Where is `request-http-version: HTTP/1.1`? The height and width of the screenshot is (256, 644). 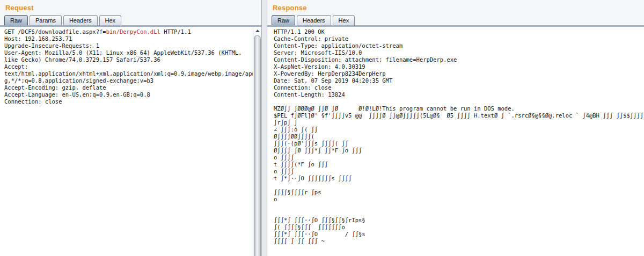
request-http-version: HTTP/1.1 is located at coordinates (176, 32).